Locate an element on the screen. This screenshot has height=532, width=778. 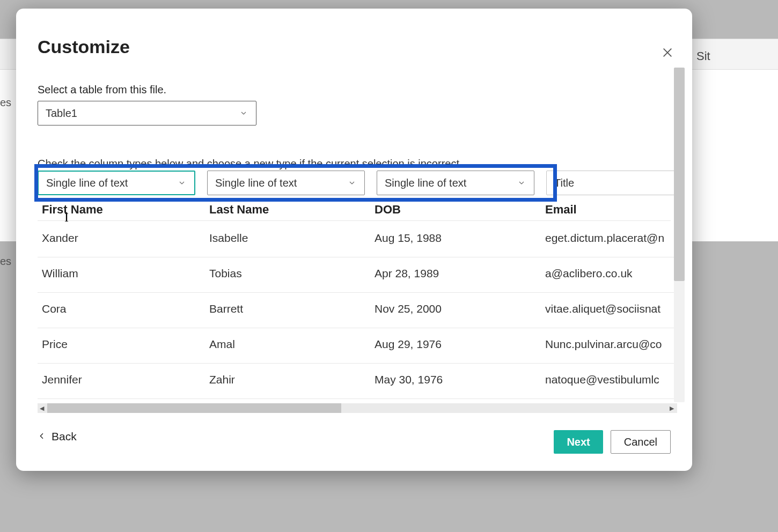
cell-email: eget.dictum.placerat@n is located at coordinates (610, 238).